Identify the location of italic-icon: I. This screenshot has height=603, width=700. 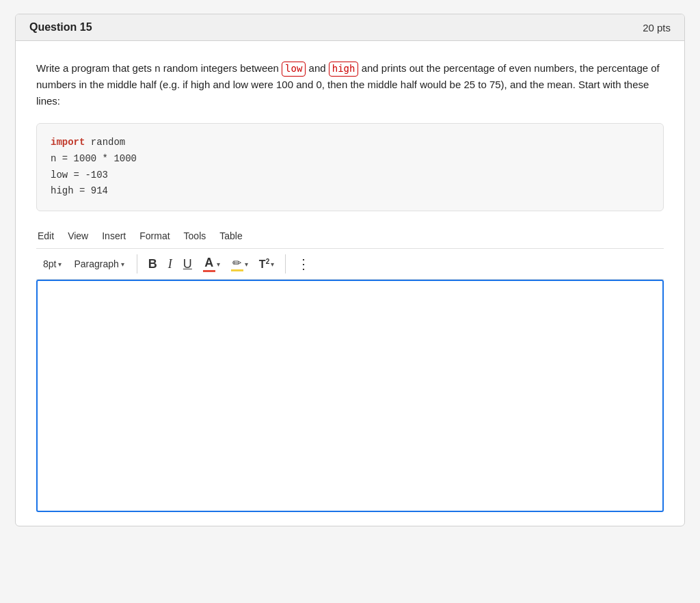
(170, 264).